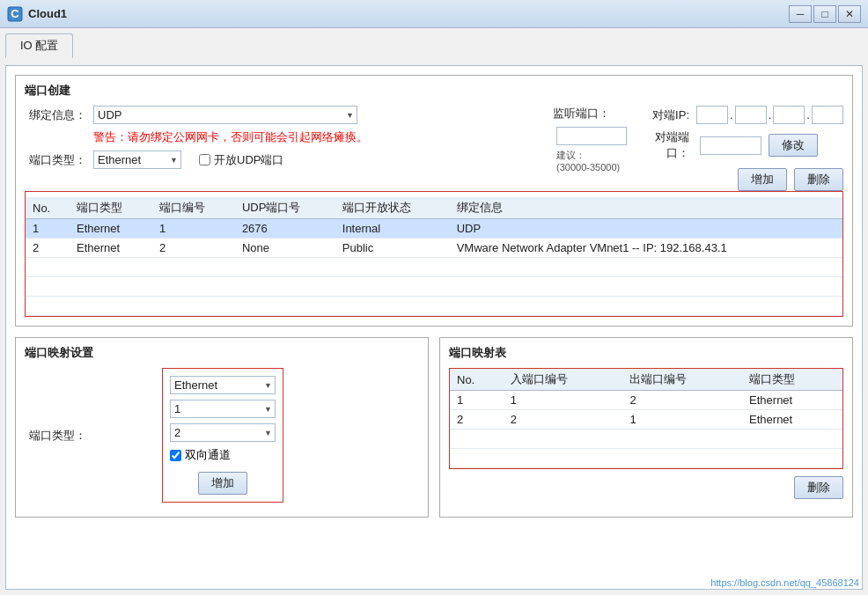  What do you see at coordinates (223, 483) in the screenshot?
I see `add-mapping-button: 增加` at bounding box center [223, 483].